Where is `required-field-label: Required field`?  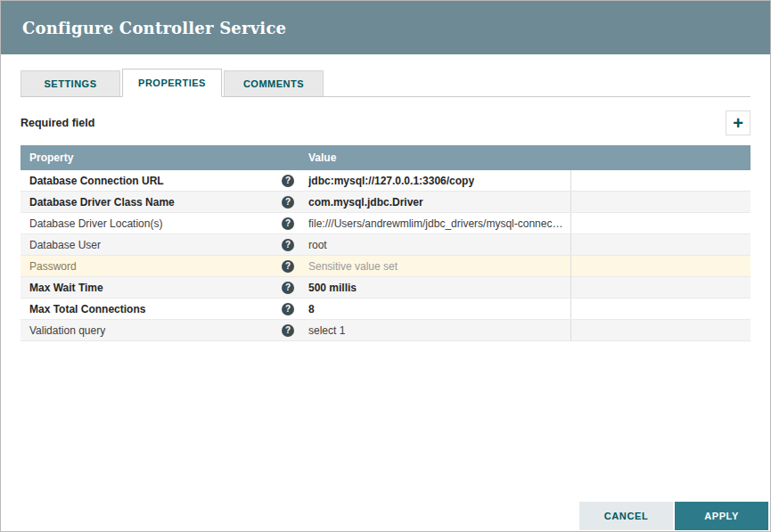
required-field-label: Required field is located at coordinates (57, 123).